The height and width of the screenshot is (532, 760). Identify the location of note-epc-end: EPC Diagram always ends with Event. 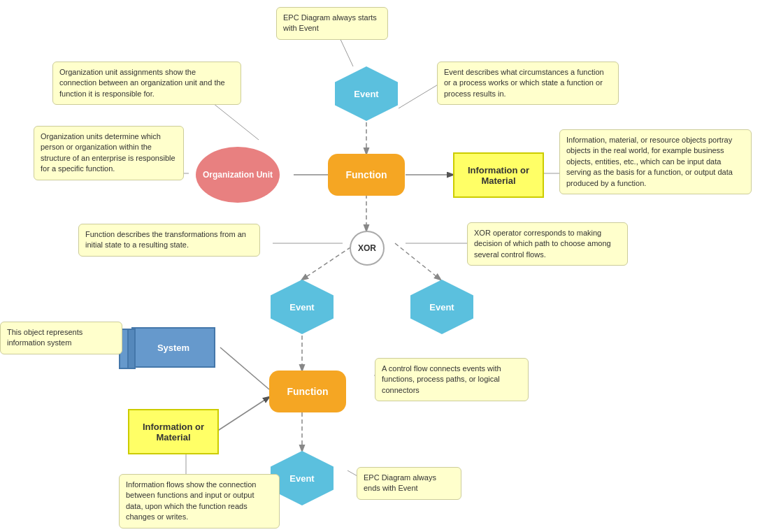
(409, 484).